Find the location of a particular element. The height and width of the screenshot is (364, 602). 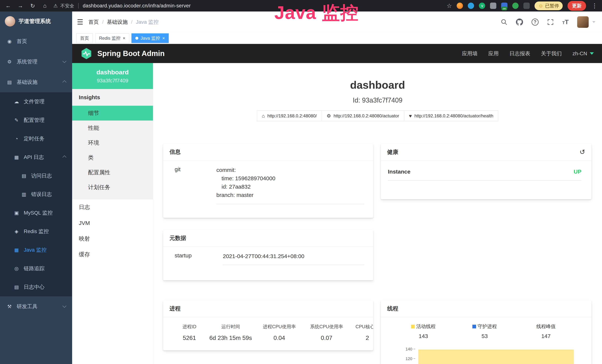

tab-java-monitor: Java 监控 × is located at coordinates (150, 38).